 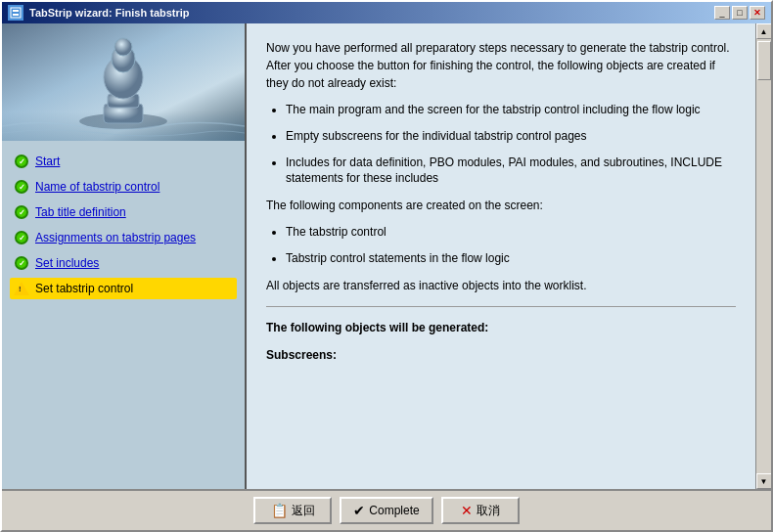 What do you see at coordinates (386, 510) in the screenshot?
I see `footer: 📋 返回 ✔ Complete ✕ 取消` at bounding box center [386, 510].